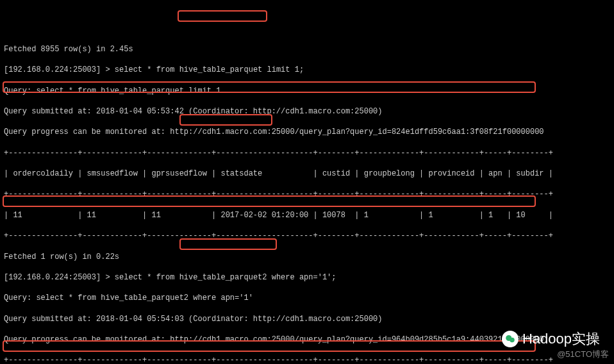  What do you see at coordinates (307, 257) in the screenshot?
I see `terminal-line: Fetched 1 row(s) in 0.22s` at bounding box center [307, 257].